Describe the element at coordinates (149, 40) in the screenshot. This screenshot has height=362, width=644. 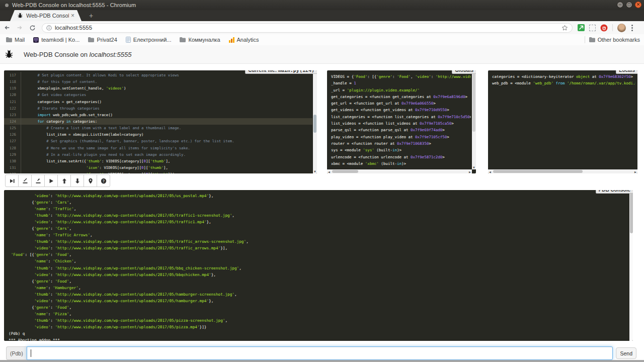
I see `bookmark-item: Електронний...` at that location.